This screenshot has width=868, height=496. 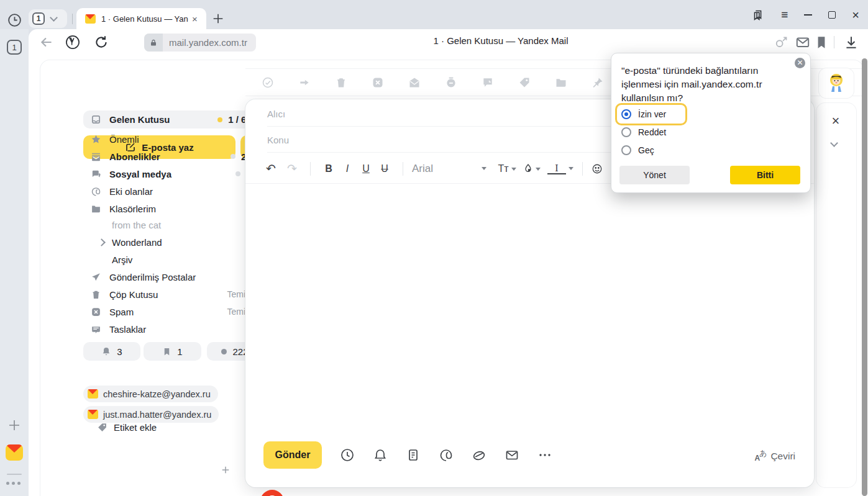 What do you see at coordinates (598, 83) in the screenshot?
I see `pin-icon` at bounding box center [598, 83].